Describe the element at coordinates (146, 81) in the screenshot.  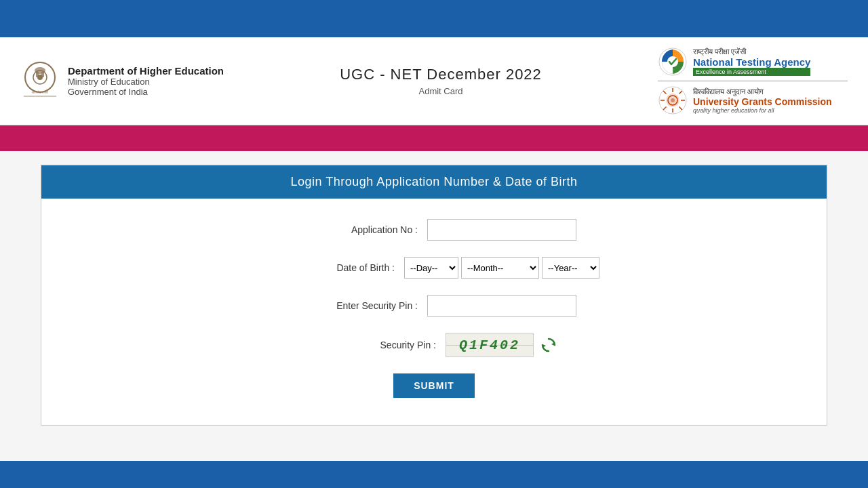
I see `ministry-name: Ministry of Education` at that location.